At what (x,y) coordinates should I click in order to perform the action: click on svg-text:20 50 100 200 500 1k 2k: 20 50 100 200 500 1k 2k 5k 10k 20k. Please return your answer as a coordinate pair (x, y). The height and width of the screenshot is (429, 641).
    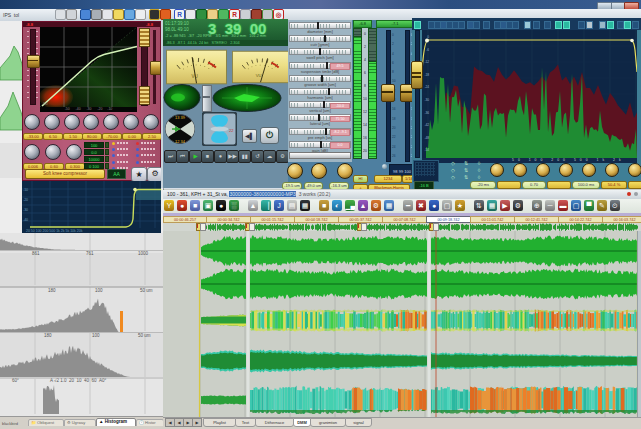
    Looking at the image, I should click on (54, 231).